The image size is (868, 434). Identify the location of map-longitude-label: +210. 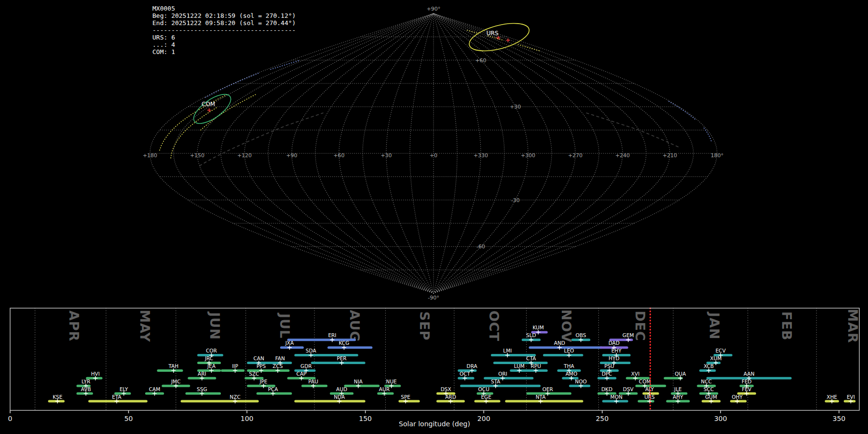
(670, 155).